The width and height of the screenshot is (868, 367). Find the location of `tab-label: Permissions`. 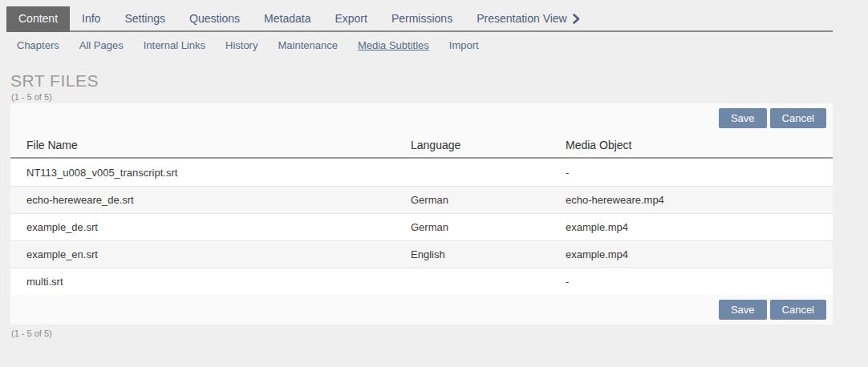

tab-label: Permissions is located at coordinates (422, 18).